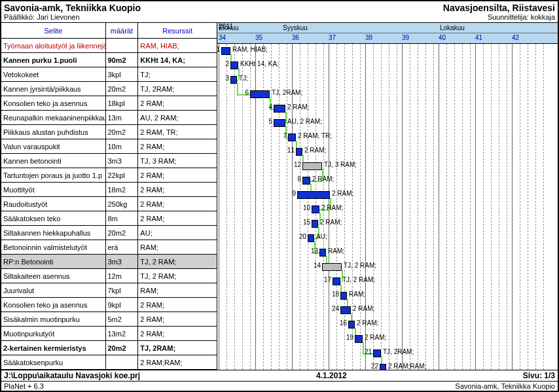  I want to click on task-table-head: Selite määrät Resurssit, so click(109, 31).